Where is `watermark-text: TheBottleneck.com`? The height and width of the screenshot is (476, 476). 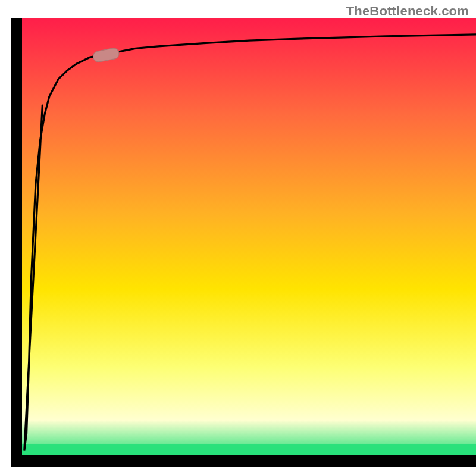
watermark-text: TheBottleneck.com is located at coordinates (408, 11).